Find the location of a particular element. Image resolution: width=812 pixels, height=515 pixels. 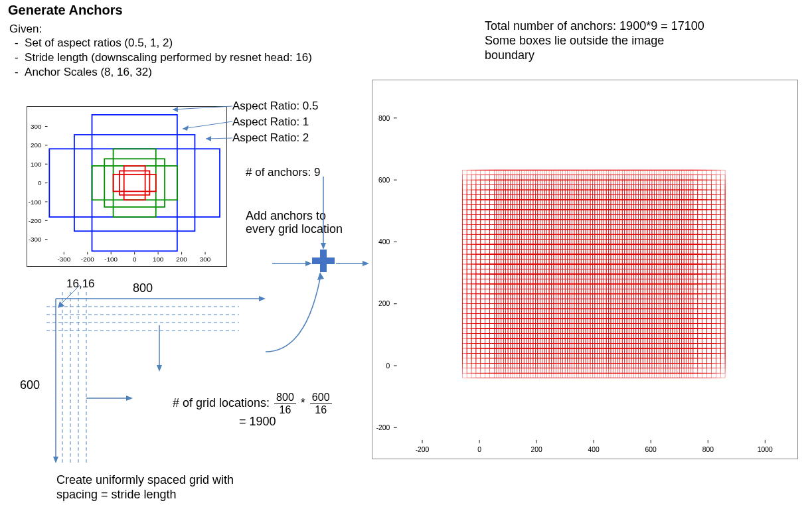

svg-rect-1976 is located at coordinates (690, 187).